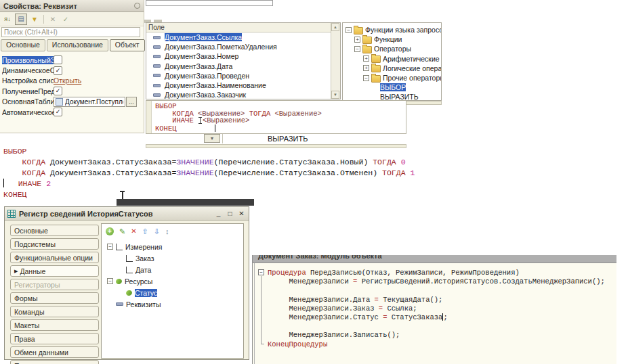 This screenshot has height=364, width=628. I want to click on resource-icon, so click(129, 292).